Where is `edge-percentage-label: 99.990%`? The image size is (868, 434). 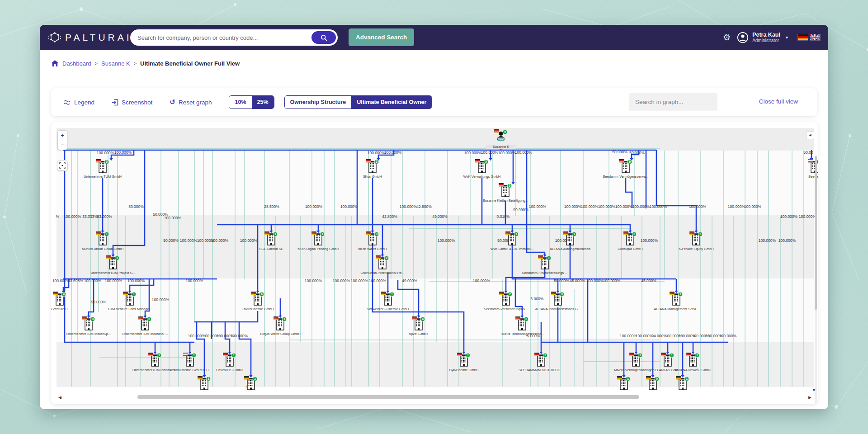 edge-percentage-label: 99.990% is located at coordinates (521, 210).